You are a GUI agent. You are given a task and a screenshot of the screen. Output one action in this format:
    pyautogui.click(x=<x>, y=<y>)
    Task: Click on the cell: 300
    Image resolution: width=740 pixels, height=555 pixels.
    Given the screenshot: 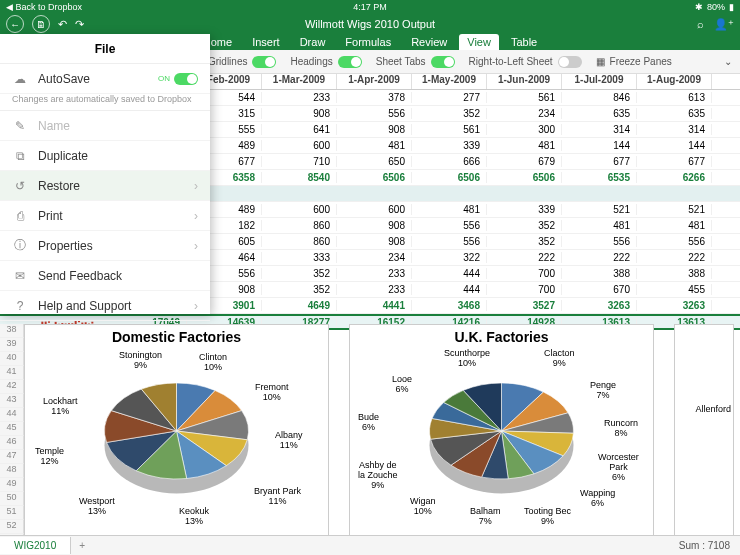 What is the action you would take?
    pyautogui.click(x=524, y=130)
    